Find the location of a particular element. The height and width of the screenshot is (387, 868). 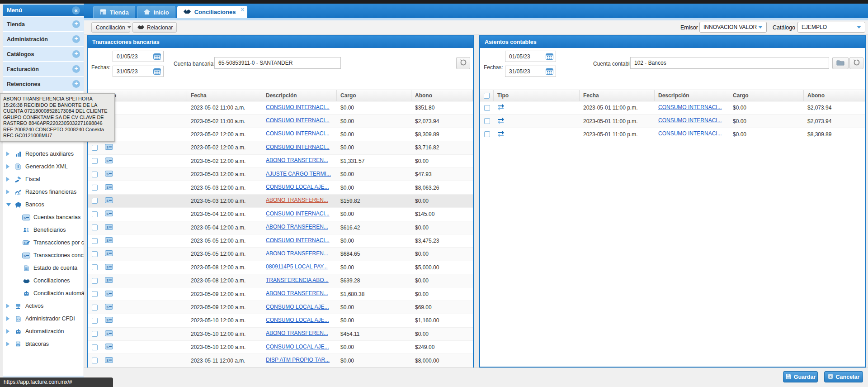

table-row: $ 2023-05-03 12:00 a.m. ABONO TRANSFEREN… is located at coordinates (280, 201).